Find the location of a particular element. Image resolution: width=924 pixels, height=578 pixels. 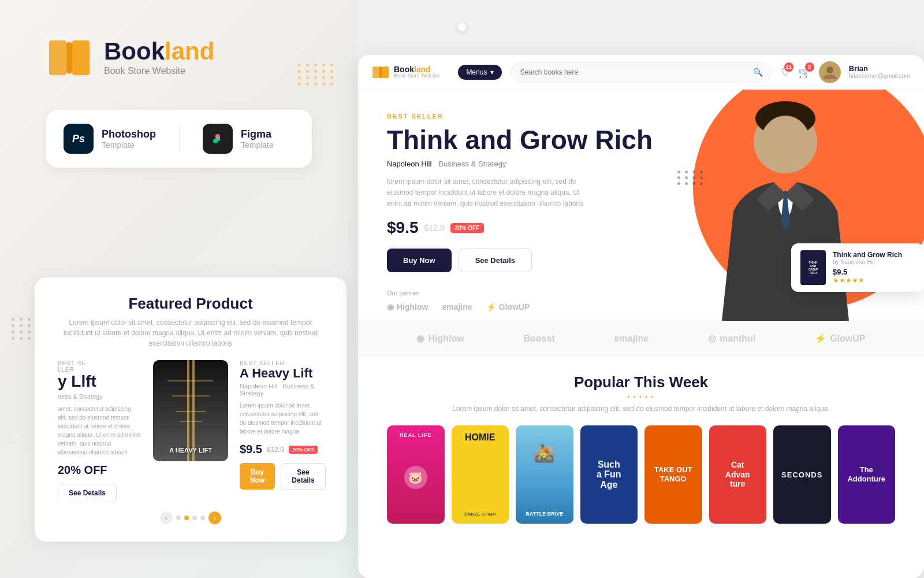

featured-buy-button: Buy Now is located at coordinates (258, 476).